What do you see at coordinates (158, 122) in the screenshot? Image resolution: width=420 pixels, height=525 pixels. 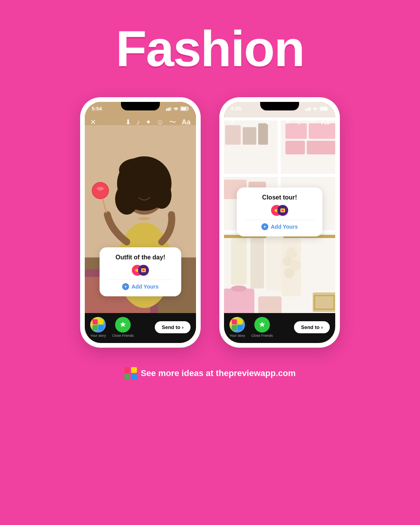 I see `phone-1-toolbar-icons: ⬇ ♪ ✦ ☺ 〜 Aa` at bounding box center [158, 122].